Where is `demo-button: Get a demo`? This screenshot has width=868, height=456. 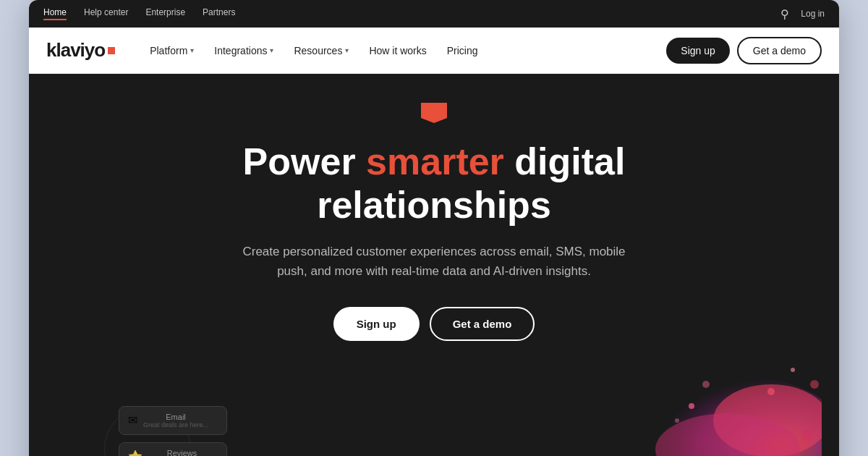 demo-button: Get a demo is located at coordinates (780, 51).